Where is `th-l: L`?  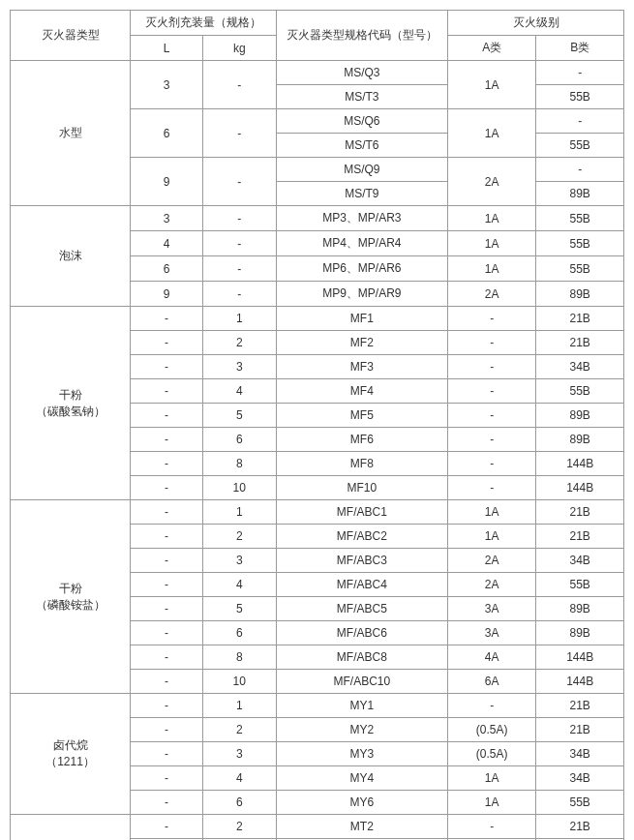
th-l: L is located at coordinates (166, 48).